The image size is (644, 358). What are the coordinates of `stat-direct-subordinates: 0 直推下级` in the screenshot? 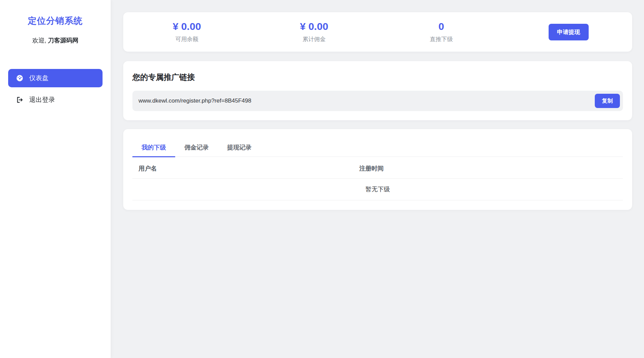 It's located at (441, 32).